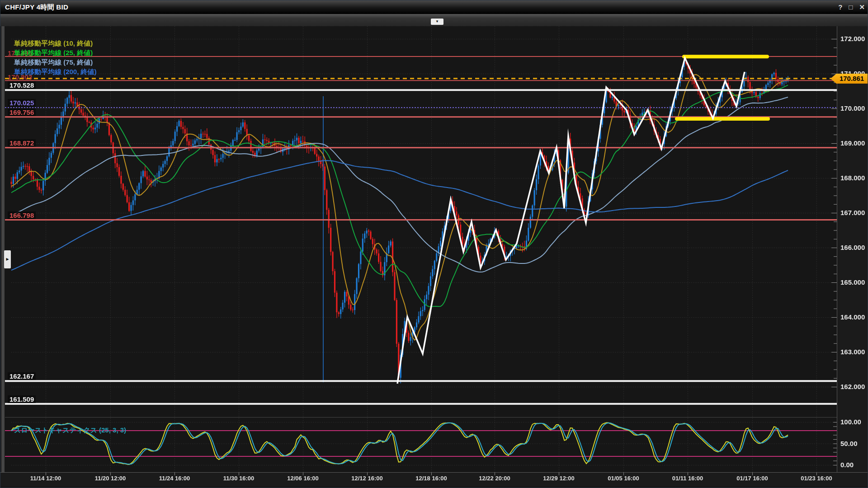 The height and width of the screenshot is (488, 868). Describe the element at coordinates (495, 478) in the screenshot. I see `x-axis-label: 12/22 20:00` at that location.